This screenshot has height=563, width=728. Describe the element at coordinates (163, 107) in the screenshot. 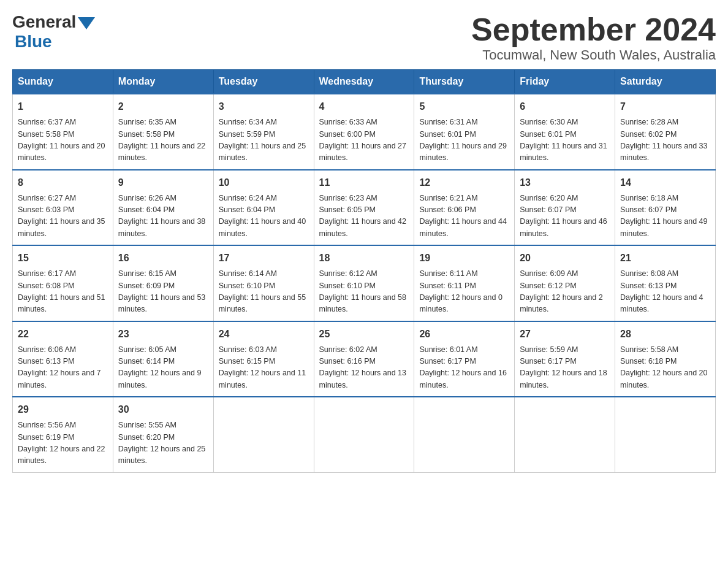

I see `day-number: 2` at that location.